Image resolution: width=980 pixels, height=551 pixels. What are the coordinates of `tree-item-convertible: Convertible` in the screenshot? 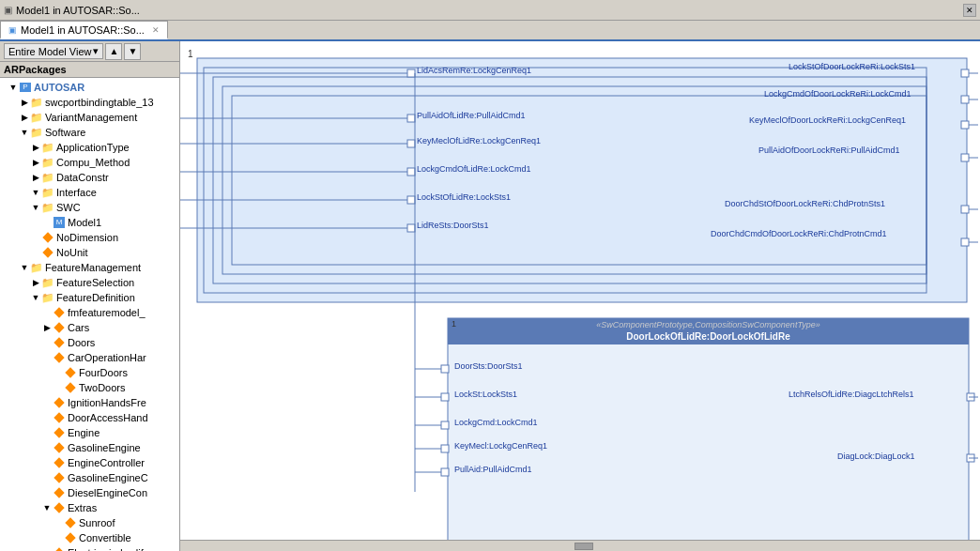 It's located at (90, 538).